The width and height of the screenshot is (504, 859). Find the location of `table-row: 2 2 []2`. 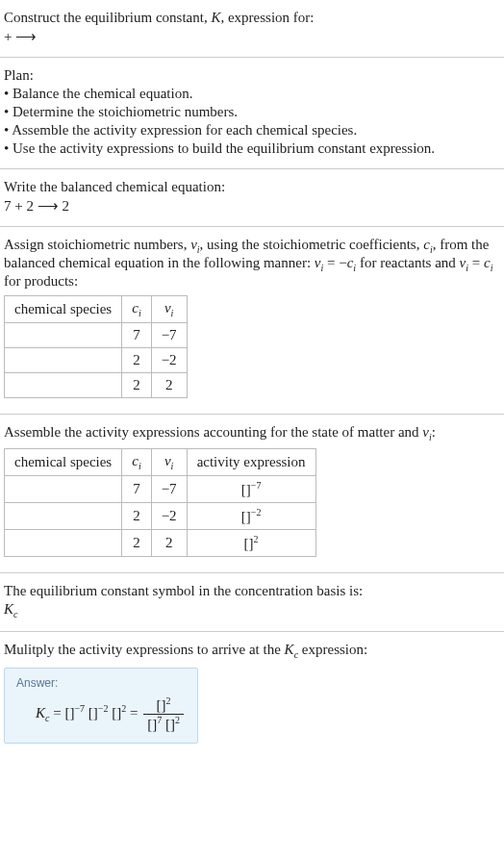

table-row: 2 2 []2 is located at coordinates (161, 543).